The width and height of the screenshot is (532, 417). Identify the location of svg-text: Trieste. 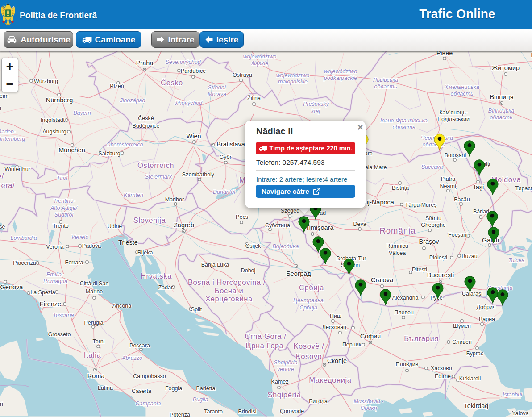
(128, 242).